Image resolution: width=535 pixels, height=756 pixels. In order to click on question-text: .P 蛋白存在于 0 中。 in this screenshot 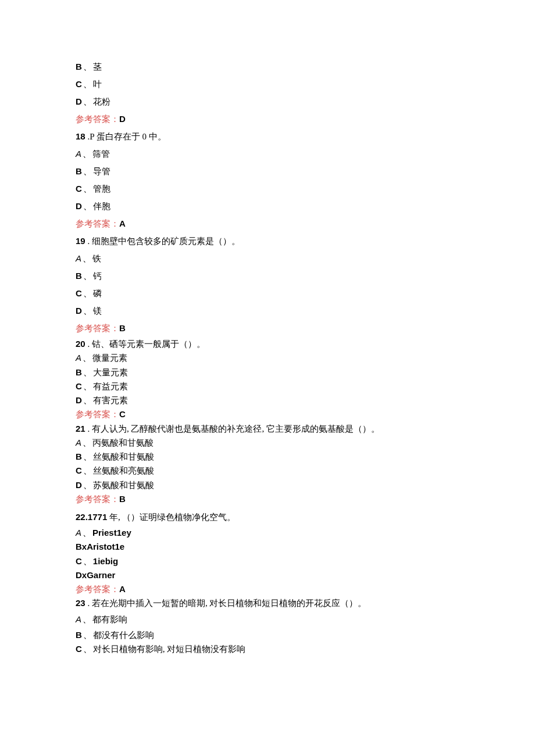, I will do `click(126, 137)`.